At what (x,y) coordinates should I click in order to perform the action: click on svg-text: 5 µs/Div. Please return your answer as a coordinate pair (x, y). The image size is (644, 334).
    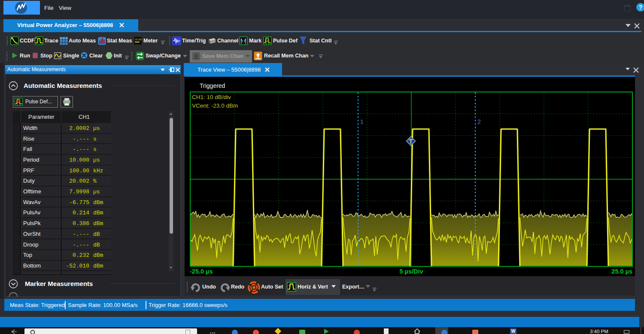
    Looking at the image, I should click on (411, 271).